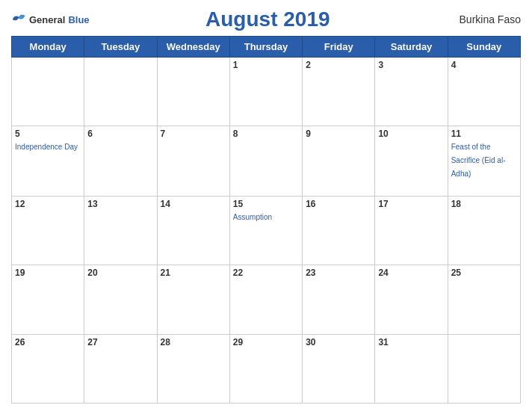  I want to click on day-number: 24, so click(411, 273).